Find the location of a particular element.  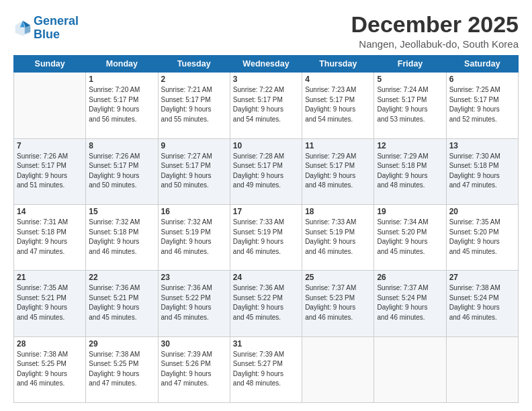

day-number: 21 is located at coordinates (50, 277).